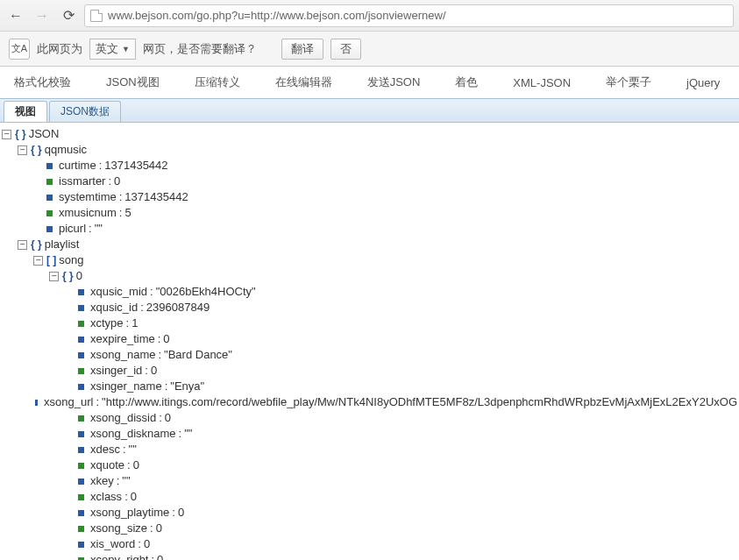  What do you see at coordinates (370, 110) in the screenshot?
I see `tab-bar: 视图 JSON数据` at bounding box center [370, 110].